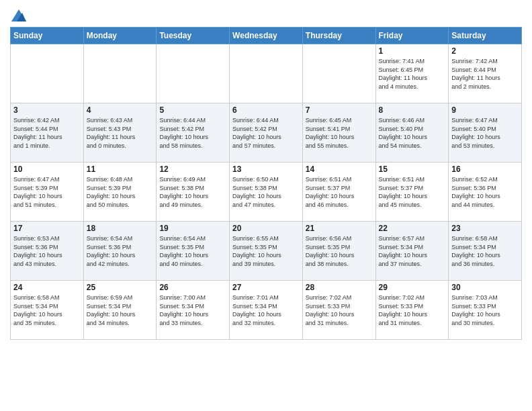 The height and width of the screenshot is (411, 532). I want to click on calendar-cell: 15Sunrise: 6:51 AM Sunset: 5:37 PM Dayli…, so click(412, 192).